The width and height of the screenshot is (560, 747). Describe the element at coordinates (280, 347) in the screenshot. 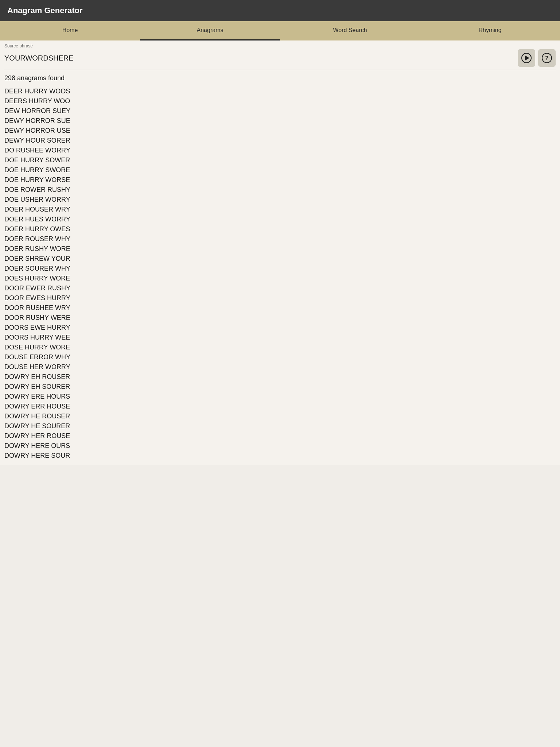

I see `anagram-item: DOSE HURRY WORE` at that location.